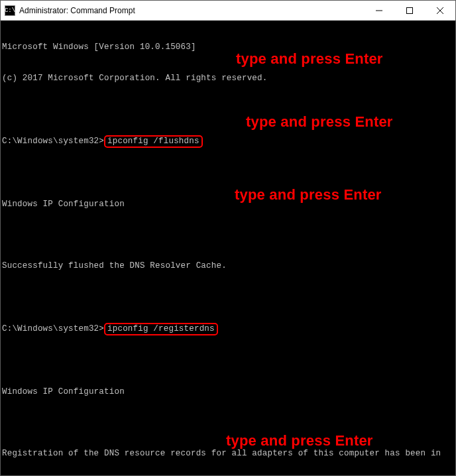  What do you see at coordinates (228, 142) in the screenshot?
I see `prompt-line-1: C:\Windows\system32>ipconfig /flushdns` at bounding box center [228, 142].